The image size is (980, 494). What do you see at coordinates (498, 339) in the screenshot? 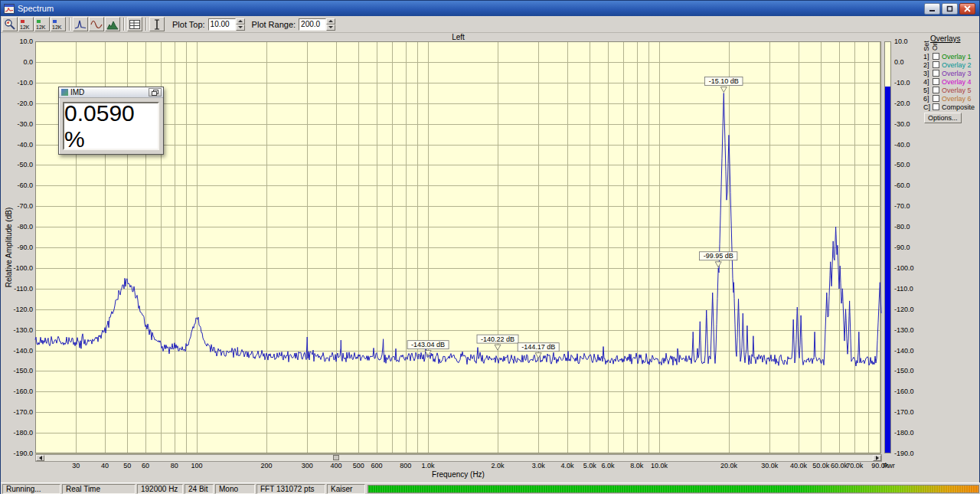
I see `marker-label: -140.22 dB` at bounding box center [498, 339].